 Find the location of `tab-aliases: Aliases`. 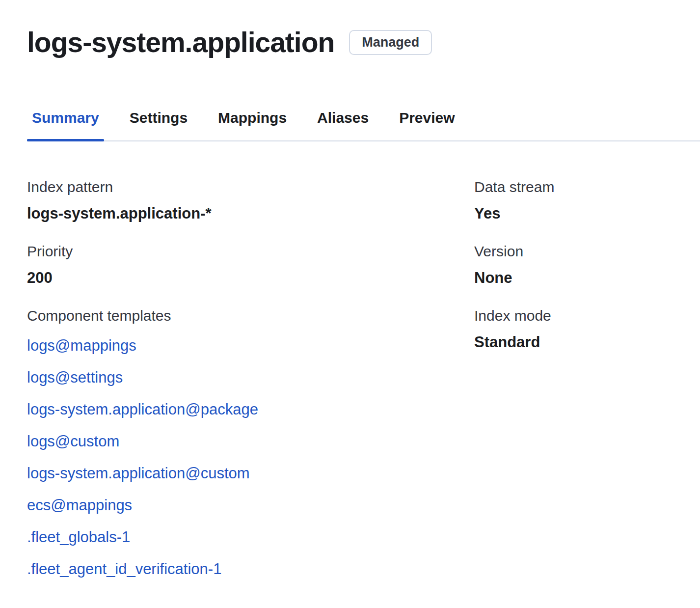

tab-aliases: Aliases is located at coordinates (343, 125).